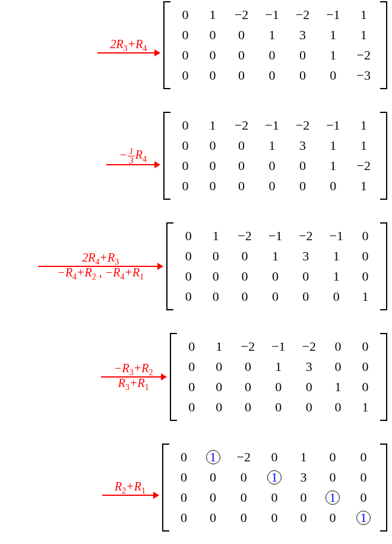 The width and height of the screenshot is (392, 544). I want to click on arrow-sublabel: R3+R1, so click(134, 384).